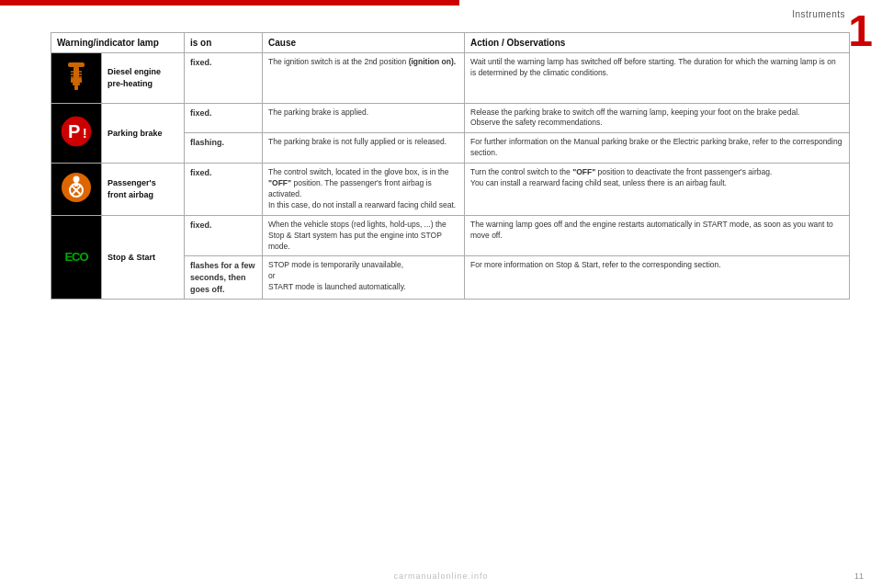 This screenshot has height=588, width=882. What do you see at coordinates (77, 257) in the screenshot?
I see `icon-cell-stopstart: ECO` at bounding box center [77, 257].